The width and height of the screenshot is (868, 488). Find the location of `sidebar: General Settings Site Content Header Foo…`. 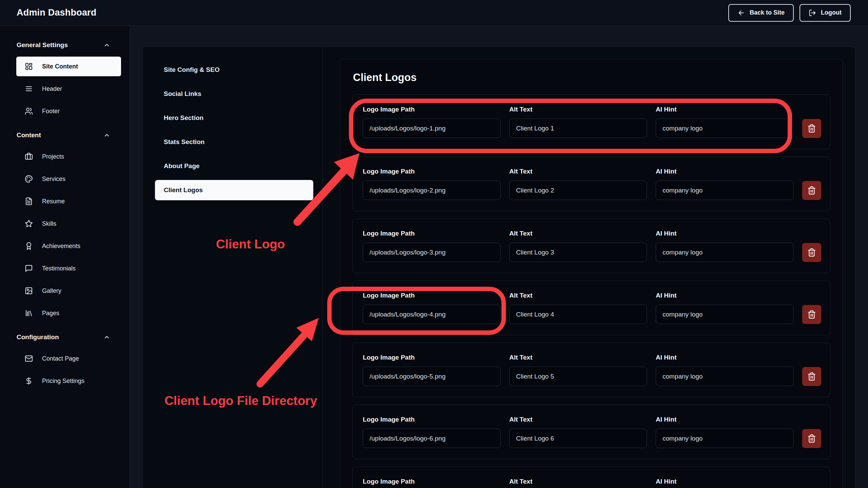

sidebar: General Settings Site Content Header Foo… is located at coordinates (65, 257).